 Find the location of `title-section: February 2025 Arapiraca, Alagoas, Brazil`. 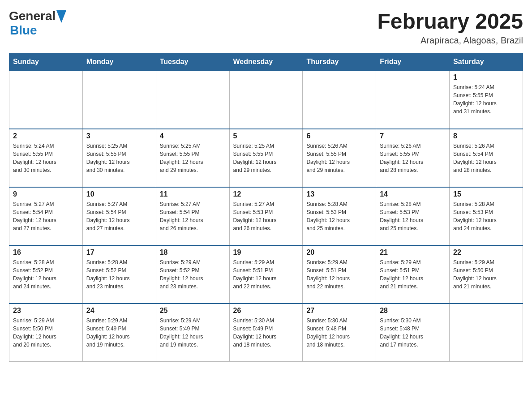

title-section: February 2025 Arapiraca, Alagoas, Brazil is located at coordinates (450, 27).